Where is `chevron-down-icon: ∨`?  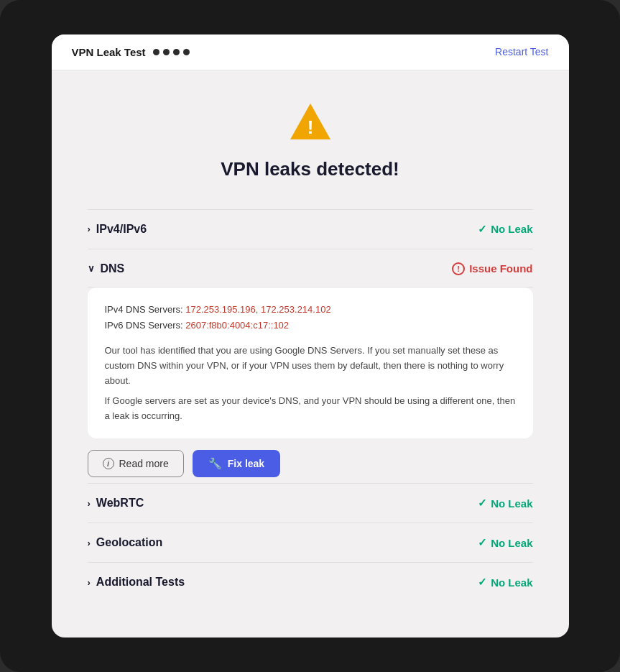 chevron-down-icon: ∨ is located at coordinates (91, 269).